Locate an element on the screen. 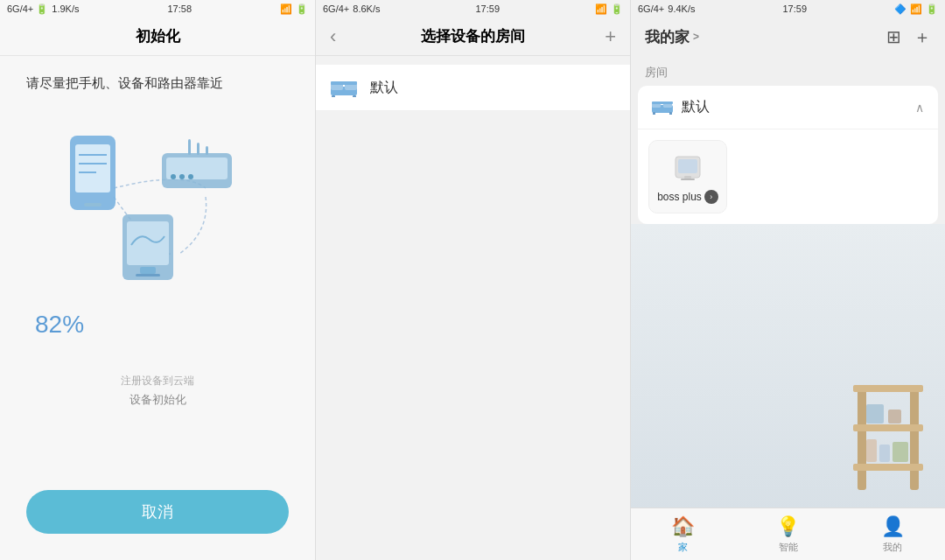 This screenshot has width=945, height=560. init-title: 初始化 is located at coordinates (158, 37).